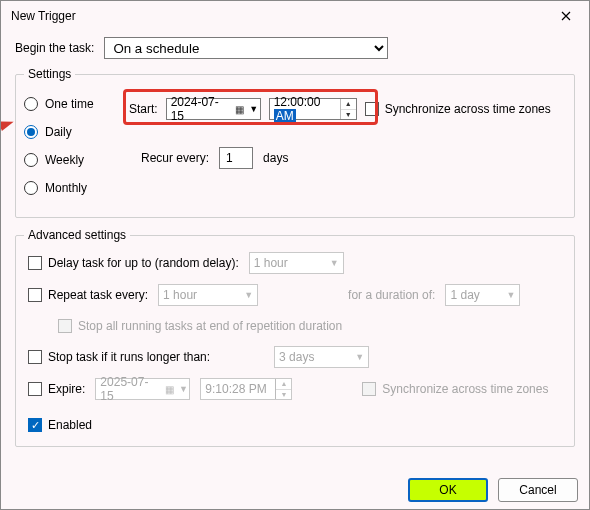  I want to click on radio-monthly: Monthly, so click(72, 188).